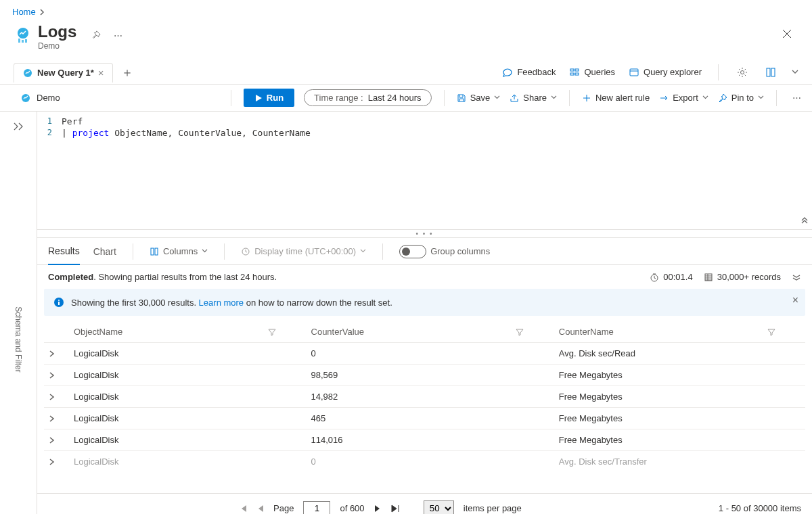 Image resolution: width=812 pixels, height=514 pixels. I want to click on schema-rail: Schema and Filter, so click(19, 312).